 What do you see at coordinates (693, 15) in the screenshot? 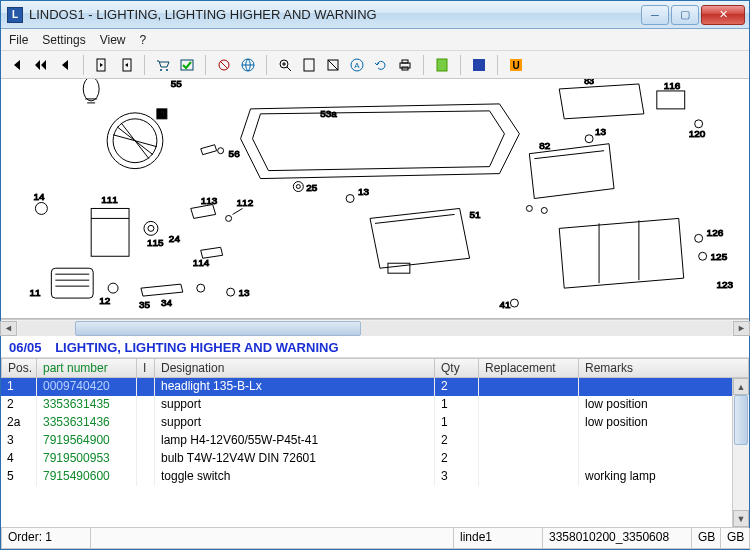
I see `window-buttons: ─ ▢ ✕` at bounding box center [693, 15].